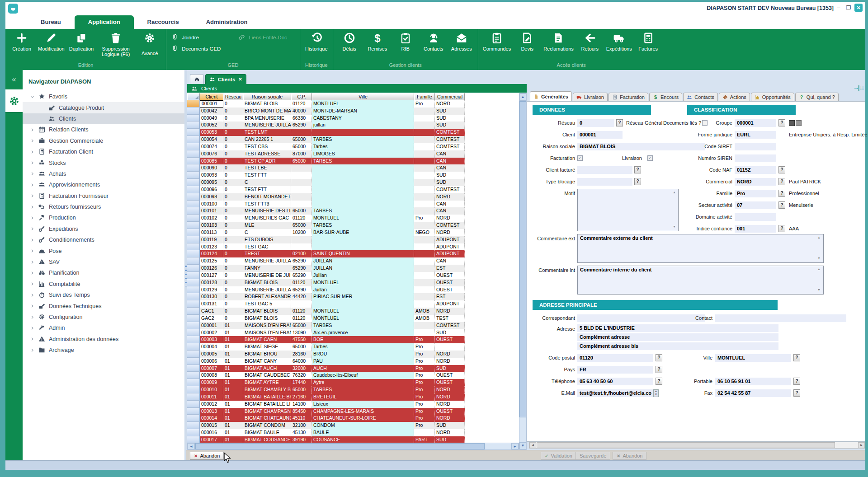  What do you see at coordinates (353, 175) in the screenshot?
I see `table-row: 0000930TEST FTTSUD` at bounding box center [353, 175].